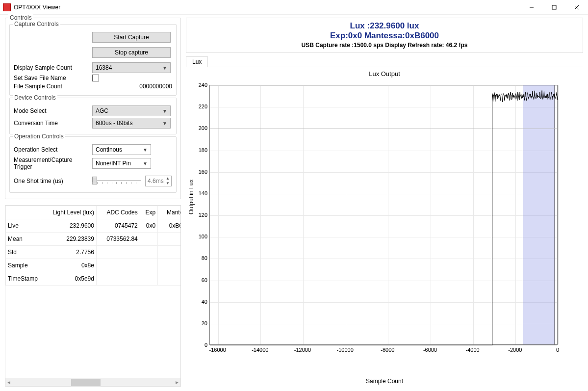 This screenshot has height=391, width=588. I want to click on capture-trigger-label: Measurement/Capture Trigger, so click(53, 163).